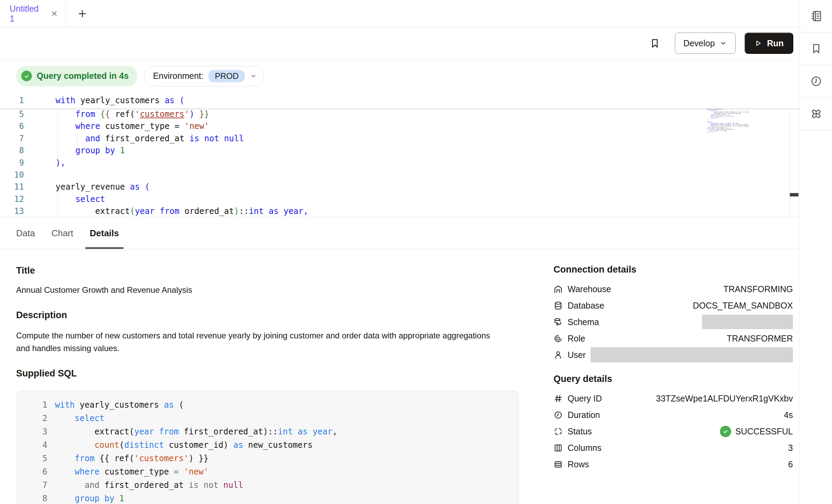 Image resolution: width=832 pixels, height=504 pixels. I want to click on close-icon, so click(54, 14).